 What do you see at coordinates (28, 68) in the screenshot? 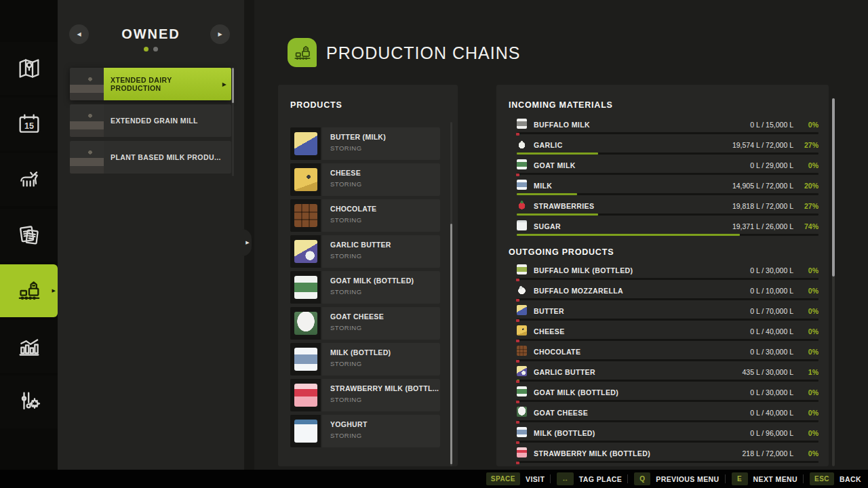
I see `sidebar-item-map` at bounding box center [28, 68].